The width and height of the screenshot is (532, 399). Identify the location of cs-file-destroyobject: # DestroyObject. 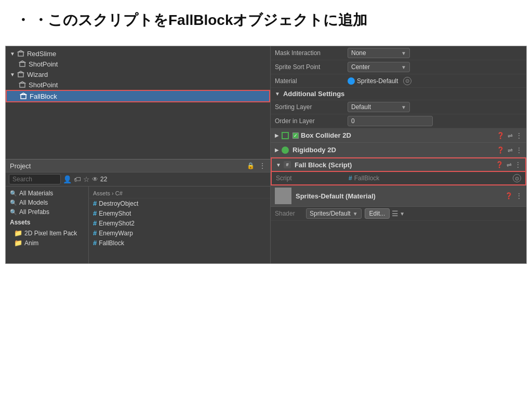
(180, 204).